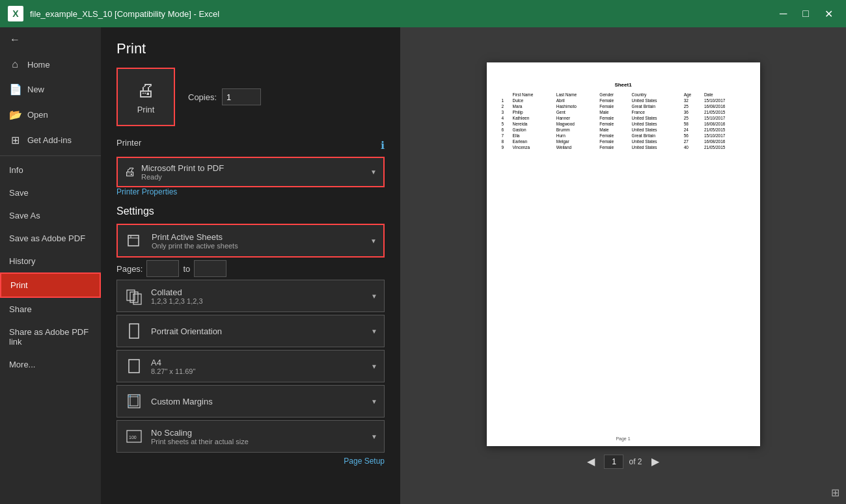  Describe the element at coordinates (51, 238) in the screenshot. I see `sidebar-item-save-adobe: Save as Adobe PDF` at that location.